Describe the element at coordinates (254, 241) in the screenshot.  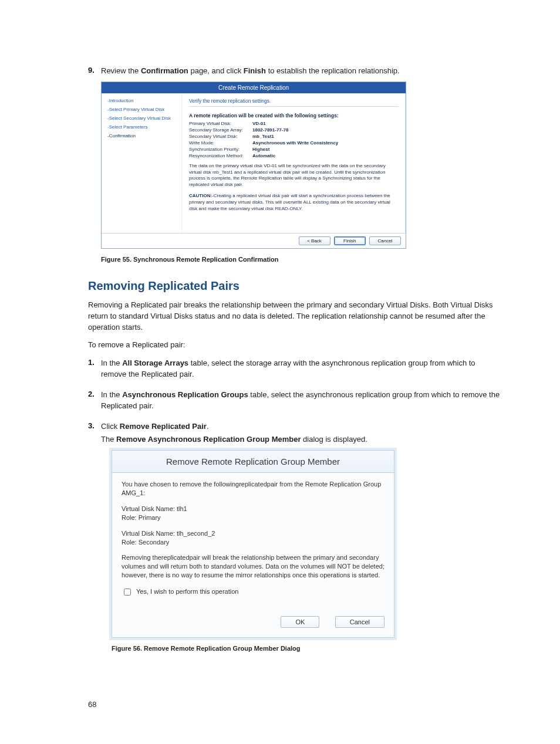
I see `wizard-button-bar: < Back Finish Cancel` at that location.